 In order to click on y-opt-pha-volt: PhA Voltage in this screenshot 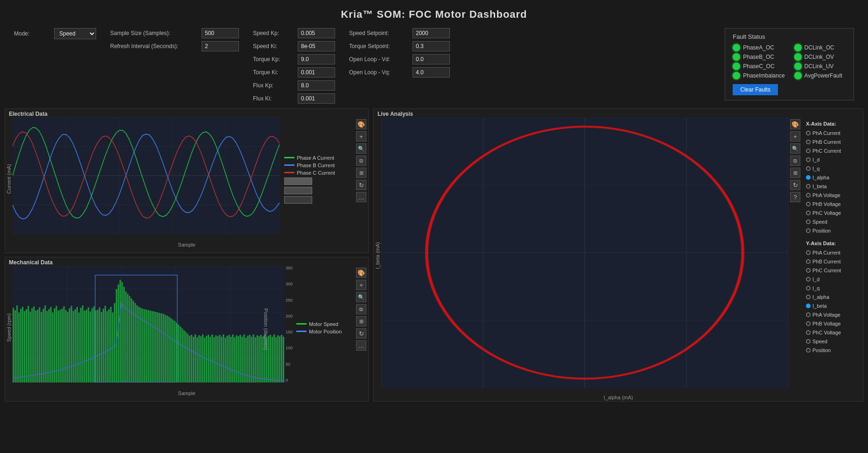, I will do `click(833, 315)`.